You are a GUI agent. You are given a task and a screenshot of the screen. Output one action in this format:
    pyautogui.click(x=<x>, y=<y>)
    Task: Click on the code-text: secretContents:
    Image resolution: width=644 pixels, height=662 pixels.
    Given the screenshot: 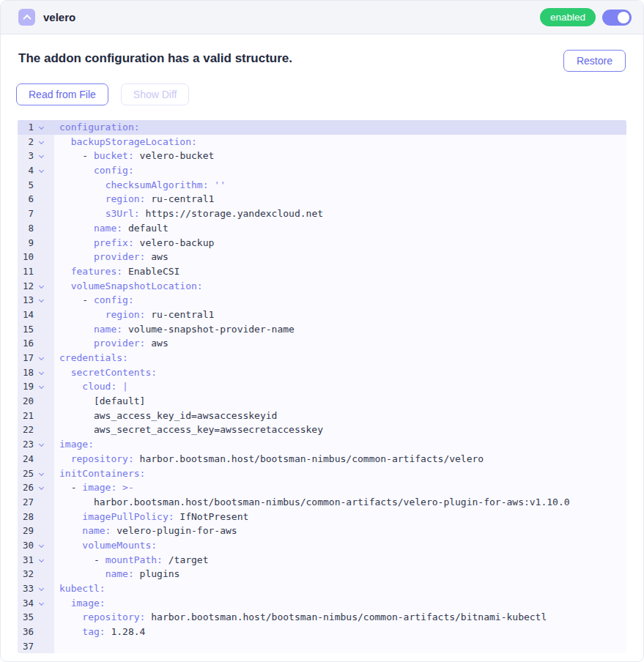 What is the action you would take?
    pyautogui.click(x=106, y=373)
    